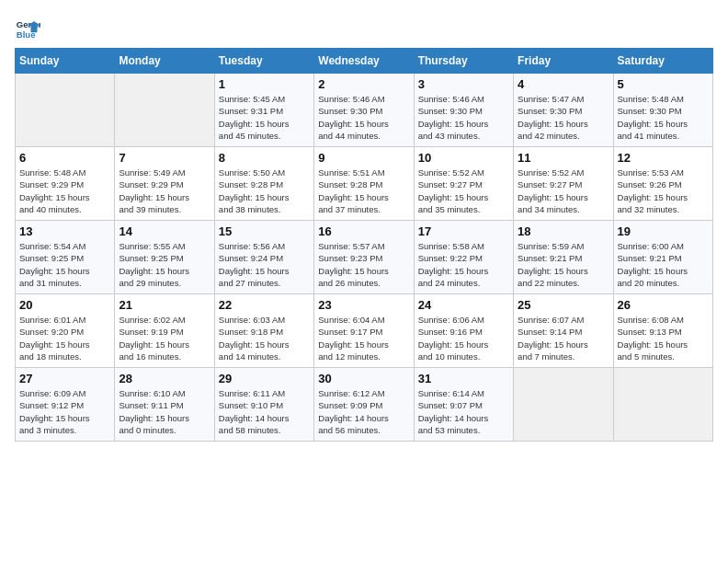 The image size is (728, 563). Describe the element at coordinates (265, 158) in the screenshot. I see `day-number: 8` at that location.